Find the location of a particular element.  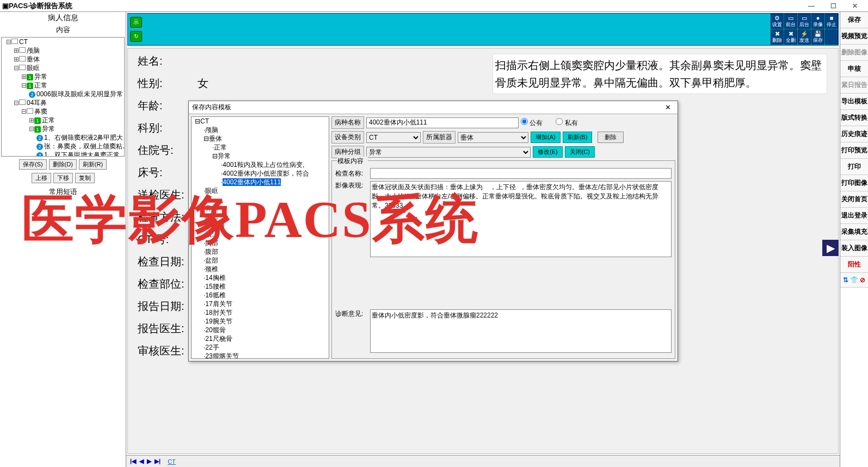

tab-nav-next: ▶ is located at coordinates (149, 461).